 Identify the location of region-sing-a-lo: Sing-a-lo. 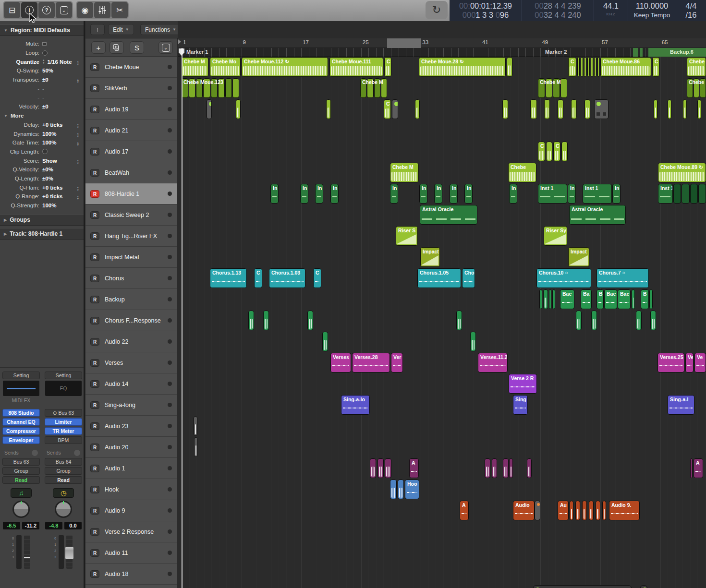
(355, 405).